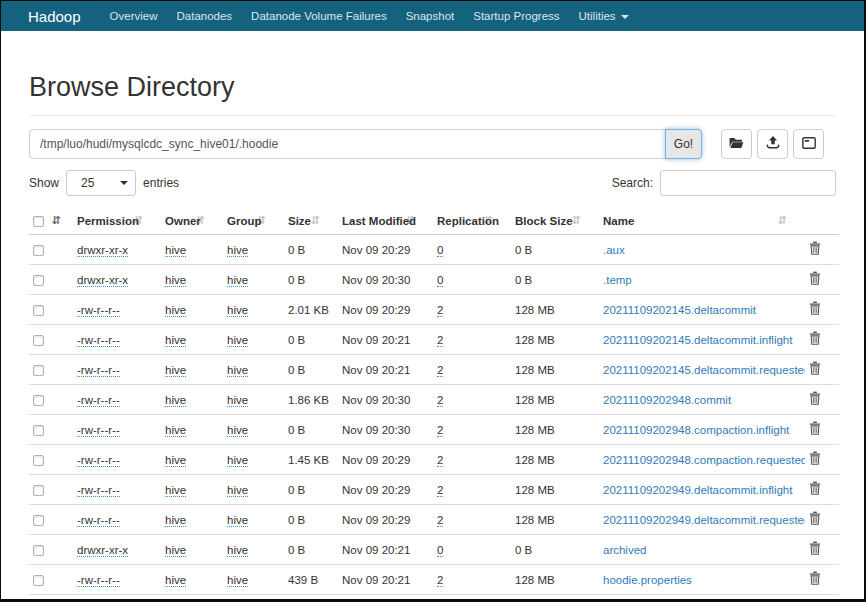 The width and height of the screenshot is (866, 602). I want to click on nav-item-overview: Overview, so click(134, 16).